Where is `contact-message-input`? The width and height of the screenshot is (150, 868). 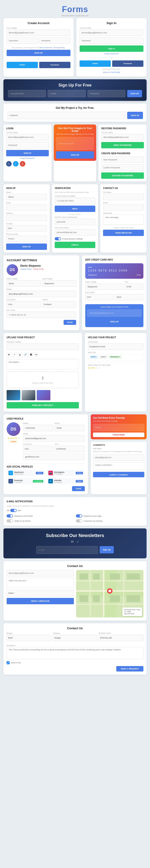 contact-message-input is located at coordinates (124, 220).